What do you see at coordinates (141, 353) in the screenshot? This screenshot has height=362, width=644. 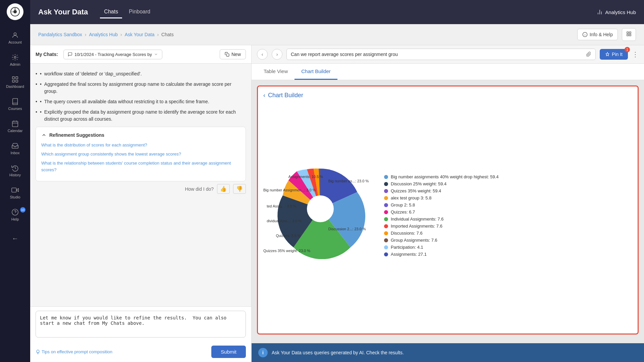 I see `chat-footer: Tips on effective prompt composition Sub…` at bounding box center [141, 353].